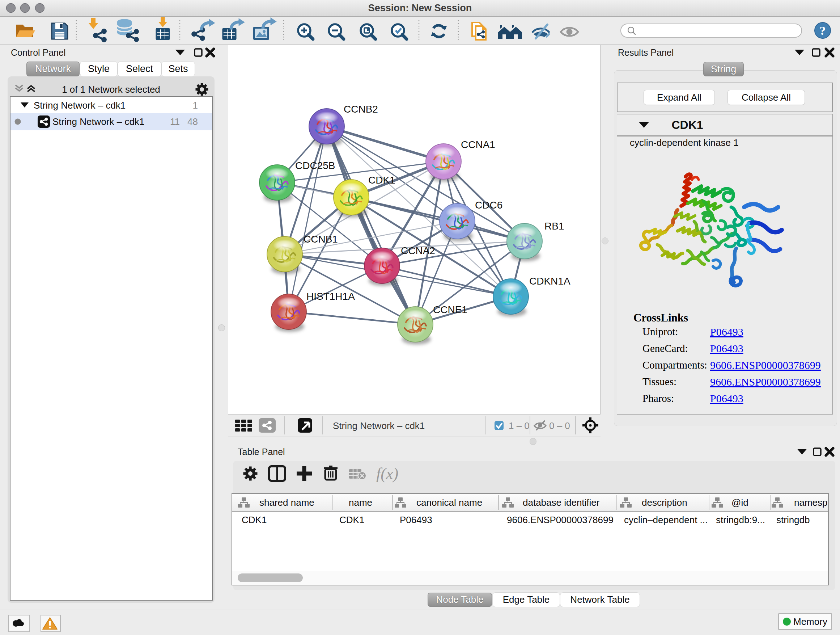 The image size is (840, 635). Describe the element at coordinates (550, 281) in the screenshot. I see `svg-text: CDKN1A` at that location.